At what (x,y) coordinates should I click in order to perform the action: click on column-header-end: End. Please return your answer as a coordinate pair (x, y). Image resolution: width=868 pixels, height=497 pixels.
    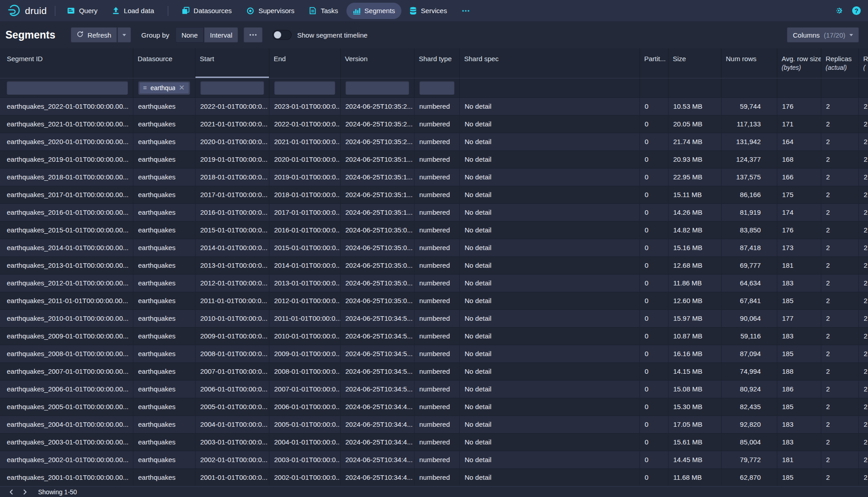
    Looking at the image, I should click on (305, 63).